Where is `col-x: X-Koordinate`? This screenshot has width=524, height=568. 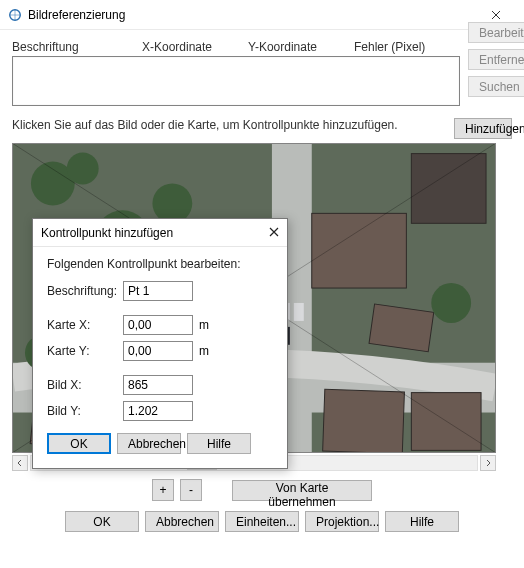
col-x: X-Koordinate is located at coordinates (195, 48).